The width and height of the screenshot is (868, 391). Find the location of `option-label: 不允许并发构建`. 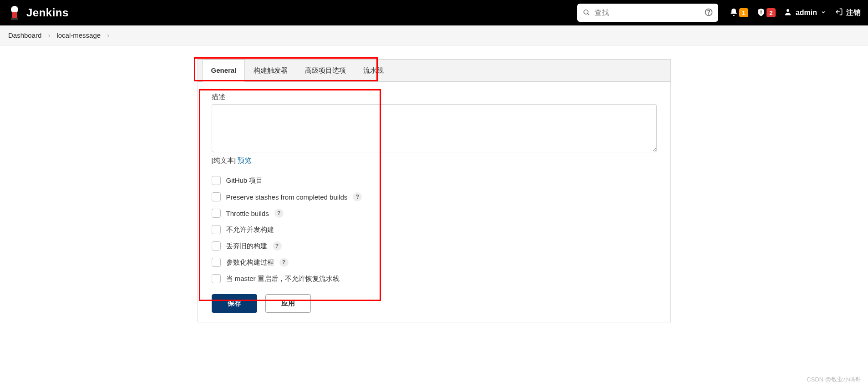

option-label: 不允许并发构建 is located at coordinates (250, 230).